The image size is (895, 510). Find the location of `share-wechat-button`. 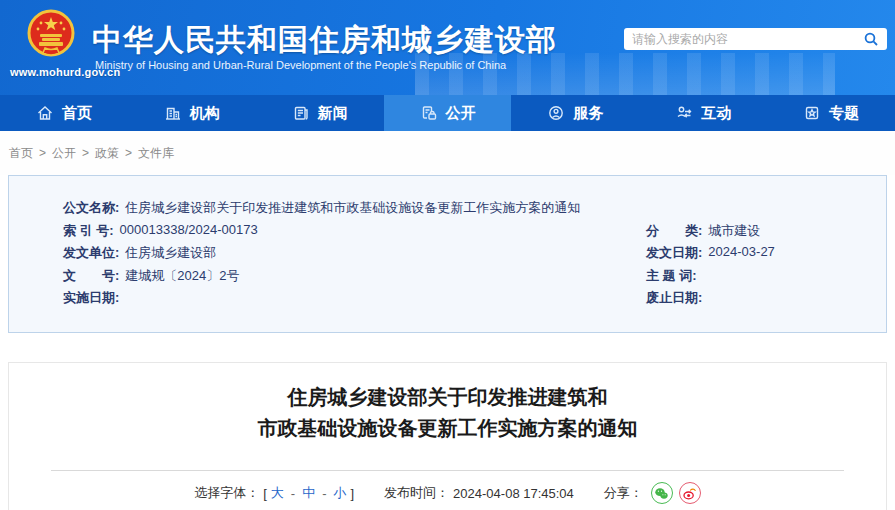

share-wechat-button is located at coordinates (662, 493).